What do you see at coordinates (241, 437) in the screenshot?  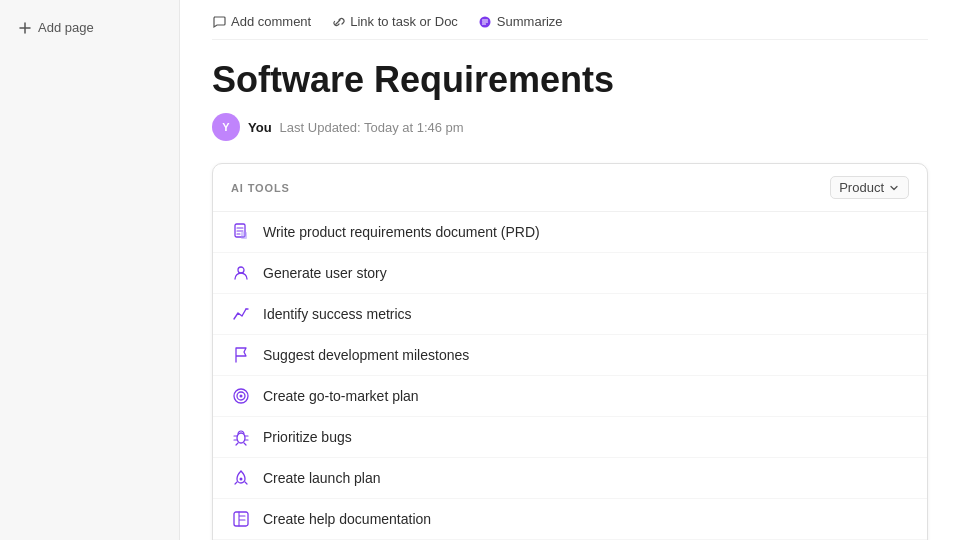 I see `bug-icon` at bounding box center [241, 437].